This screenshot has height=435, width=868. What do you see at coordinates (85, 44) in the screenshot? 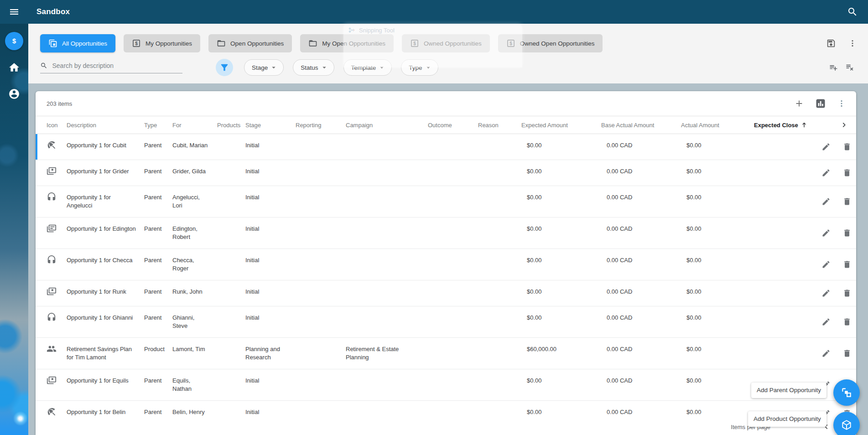
I see `tab-label: All Opportunities` at bounding box center [85, 44].